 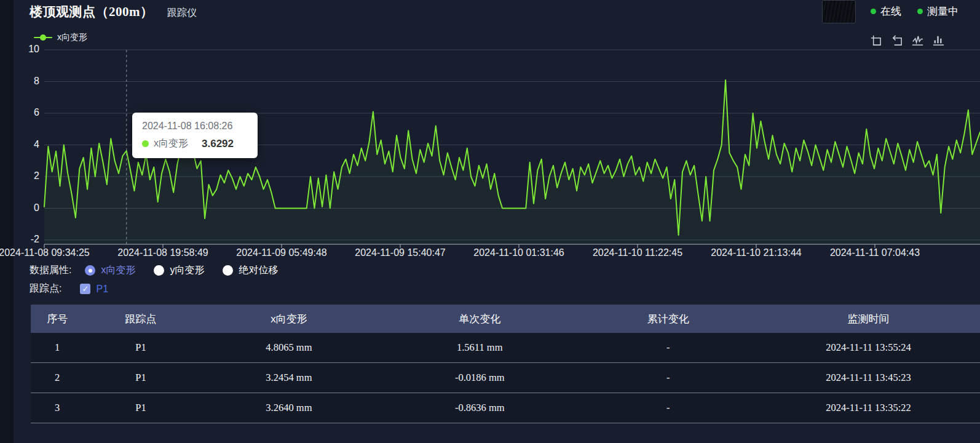 What do you see at coordinates (57, 319) in the screenshot?
I see `table-column-header: 序号` at bounding box center [57, 319].